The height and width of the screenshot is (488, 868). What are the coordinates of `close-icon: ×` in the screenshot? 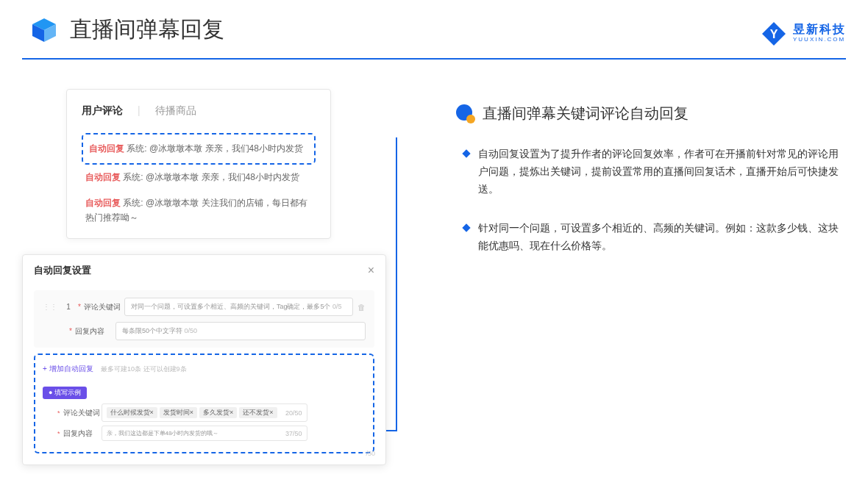 It's located at (371, 270).